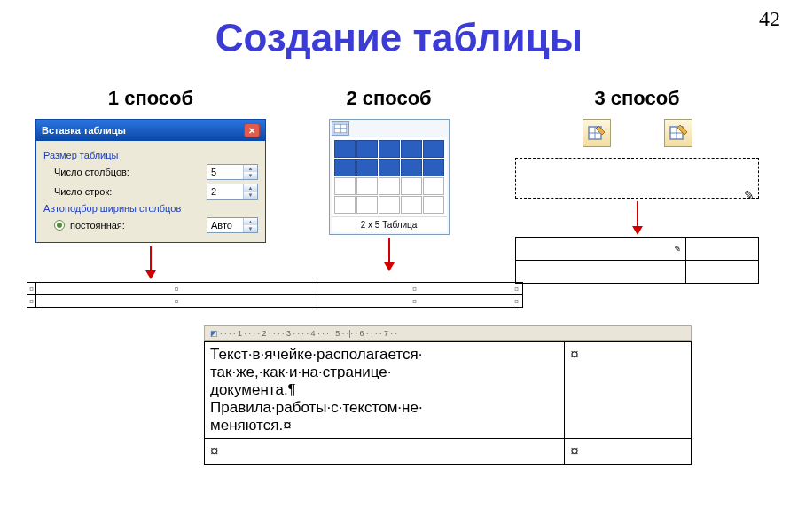 This screenshot has height=532, width=798. I want to click on doc-line: документа.¶, so click(254, 390).